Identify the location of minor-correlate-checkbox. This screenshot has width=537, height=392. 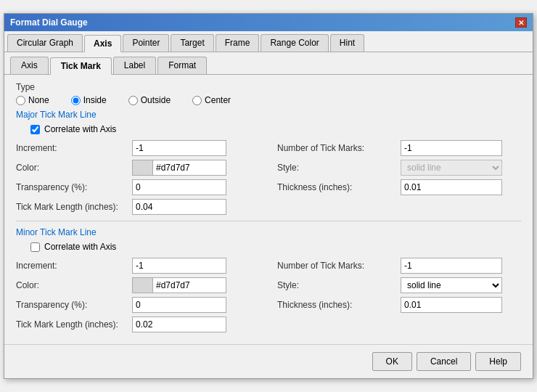
(35, 247).